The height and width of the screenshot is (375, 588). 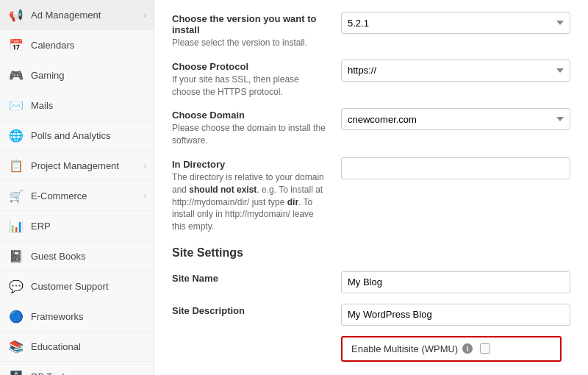 What do you see at coordinates (371, 79) in the screenshot?
I see `protocol-row: Choose Protocol If your site has SSL, th…` at bounding box center [371, 79].